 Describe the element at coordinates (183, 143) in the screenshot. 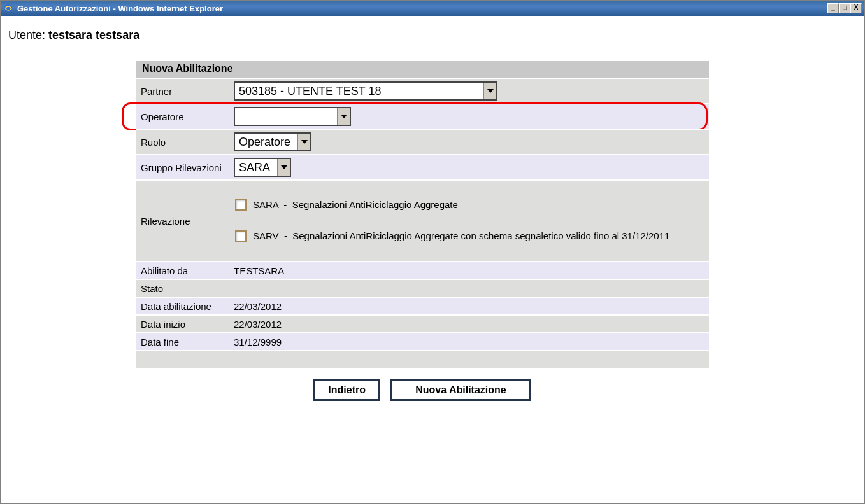

I see `label-ruolo: Ruolo` at that location.